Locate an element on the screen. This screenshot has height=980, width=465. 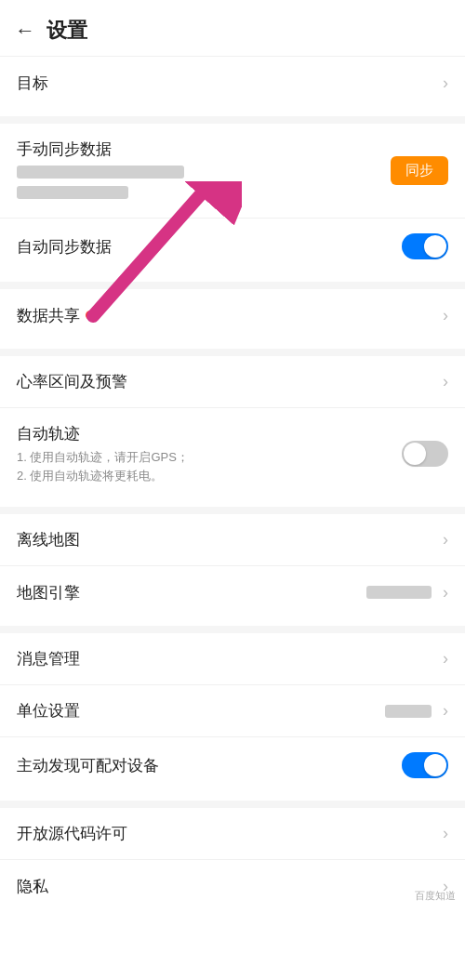
data-sharing-chevron: › is located at coordinates (445, 316).